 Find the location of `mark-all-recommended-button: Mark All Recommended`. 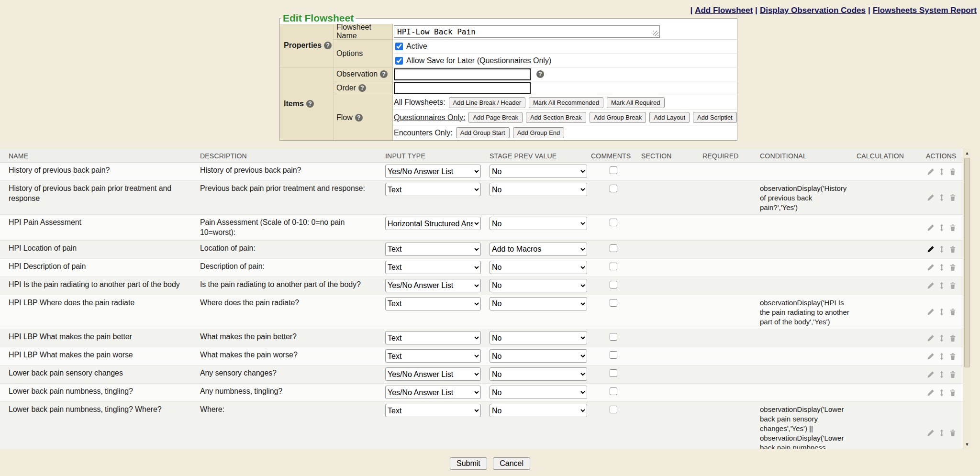

mark-all-recommended-button: Mark All Recommended is located at coordinates (566, 102).